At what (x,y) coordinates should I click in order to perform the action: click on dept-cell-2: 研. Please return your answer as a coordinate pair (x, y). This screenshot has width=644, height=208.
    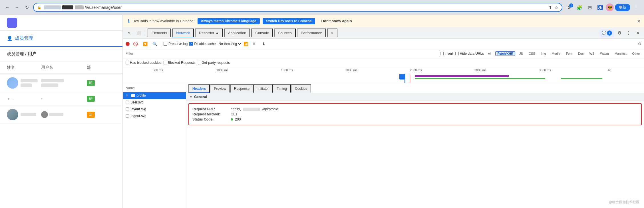
    Looking at the image, I should click on (101, 99).